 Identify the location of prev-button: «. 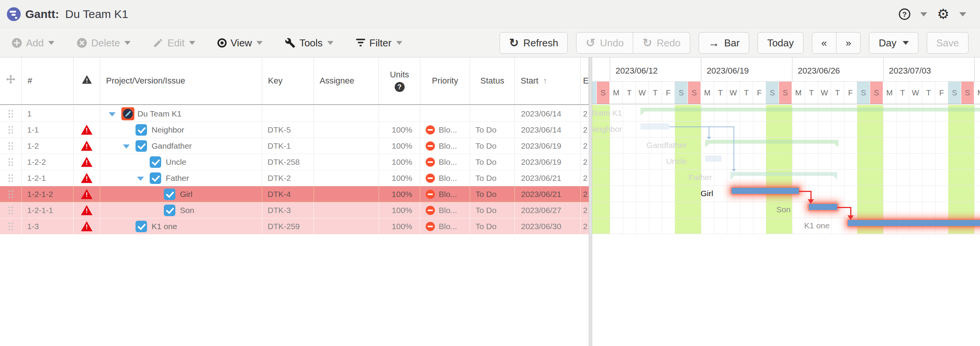
(824, 43).